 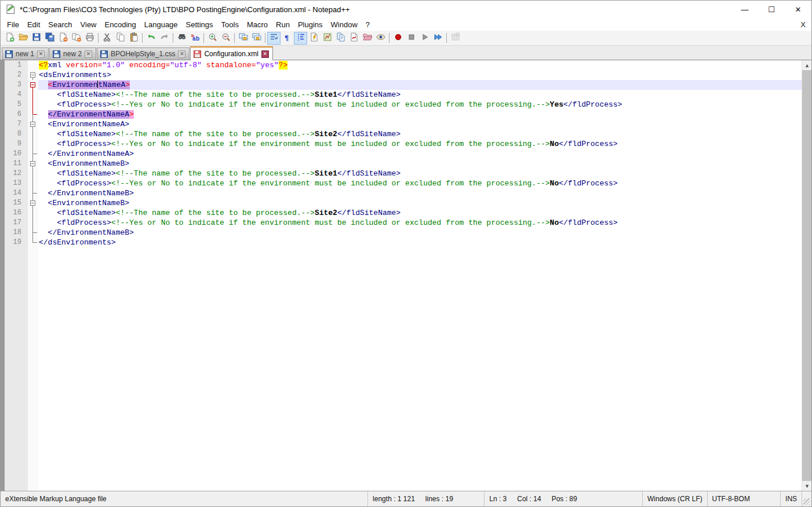 What do you see at coordinates (438, 38) in the screenshot?
I see `macro-run-multiple-button` at bounding box center [438, 38].